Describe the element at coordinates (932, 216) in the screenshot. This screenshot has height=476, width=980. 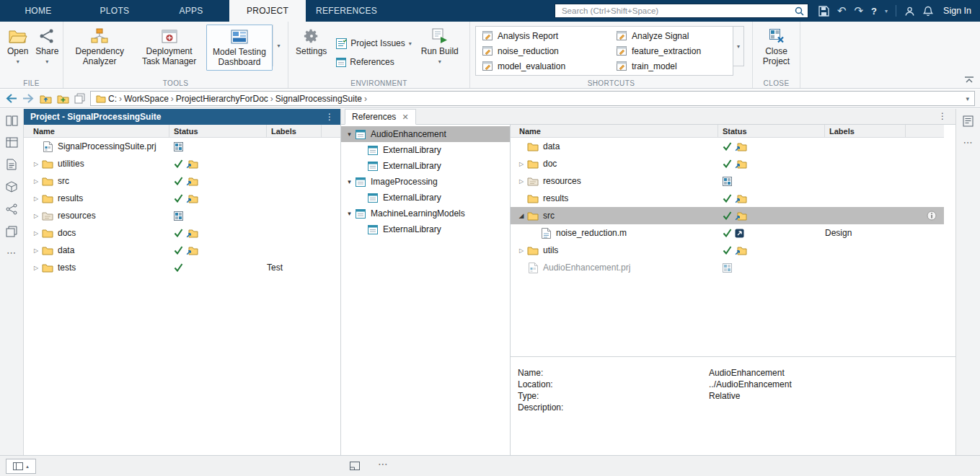
I see `info-icon` at that location.